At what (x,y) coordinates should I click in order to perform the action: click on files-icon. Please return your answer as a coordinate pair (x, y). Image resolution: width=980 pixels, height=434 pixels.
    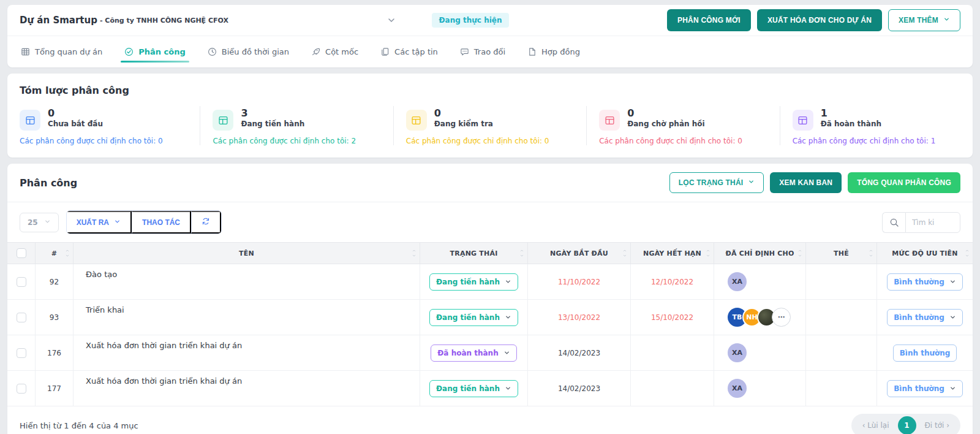
    Looking at the image, I should click on (385, 51).